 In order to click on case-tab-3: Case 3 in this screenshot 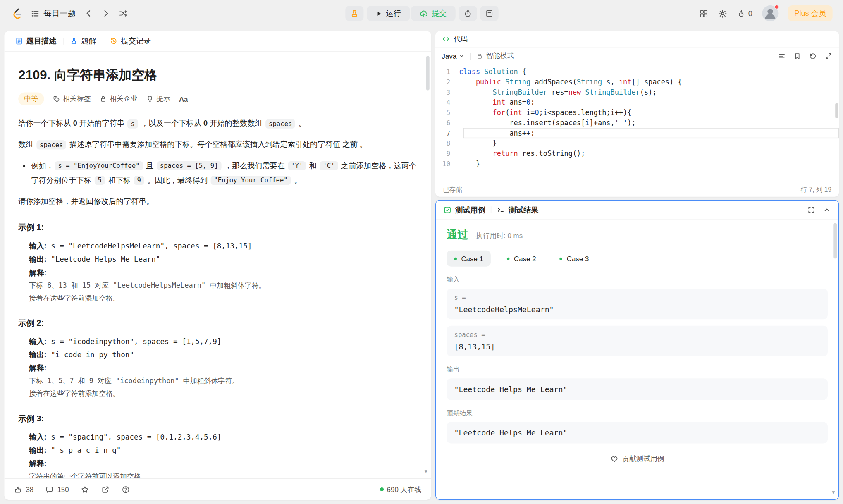, I will do `click(575, 259)`.